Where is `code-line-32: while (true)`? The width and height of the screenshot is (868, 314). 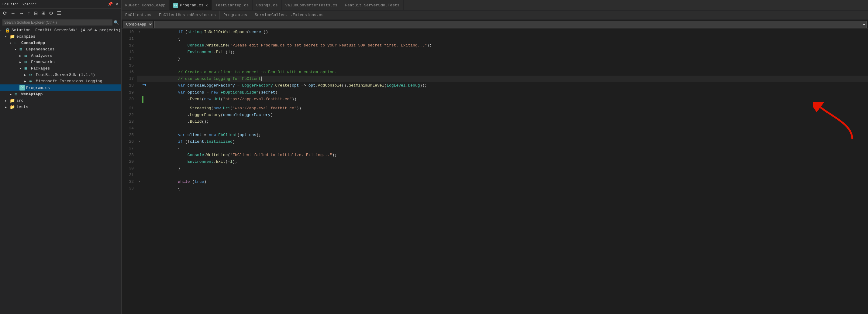 code-line-32: while (true) is located at coordinates (508, 182).